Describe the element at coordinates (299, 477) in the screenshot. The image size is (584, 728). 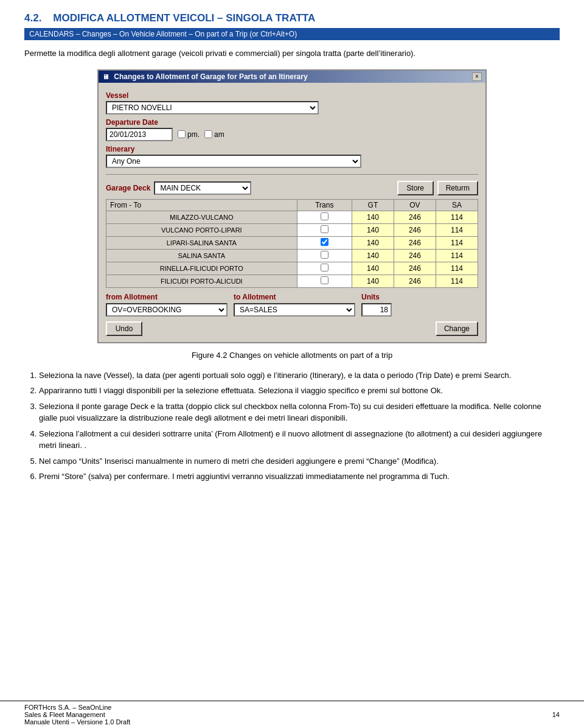
I see `list-item: Premi “Store” (salva) per confermare. I …` at that location.